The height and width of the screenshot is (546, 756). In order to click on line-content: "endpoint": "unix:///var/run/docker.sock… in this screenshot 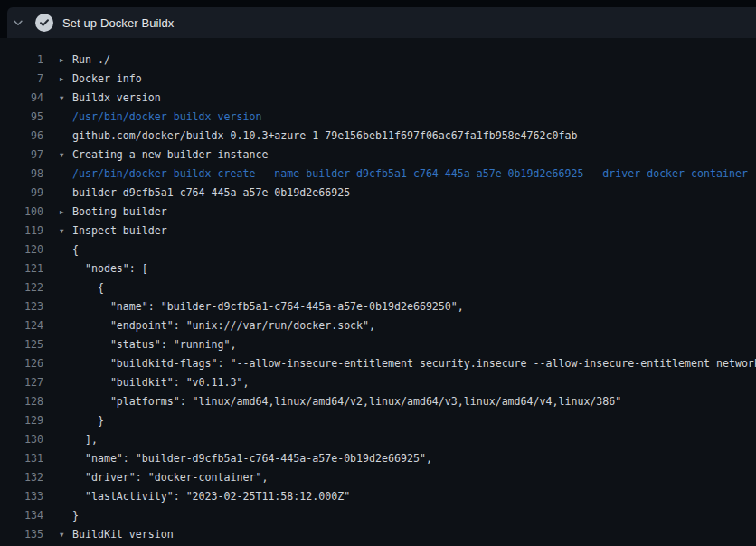, I will do `click(400, 325)`.